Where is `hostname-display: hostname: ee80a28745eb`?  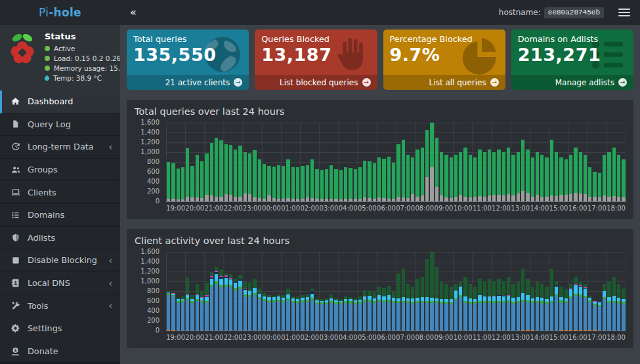
hostname-display: hostname: ee80a28745eb is located at coordinates (551, 13).